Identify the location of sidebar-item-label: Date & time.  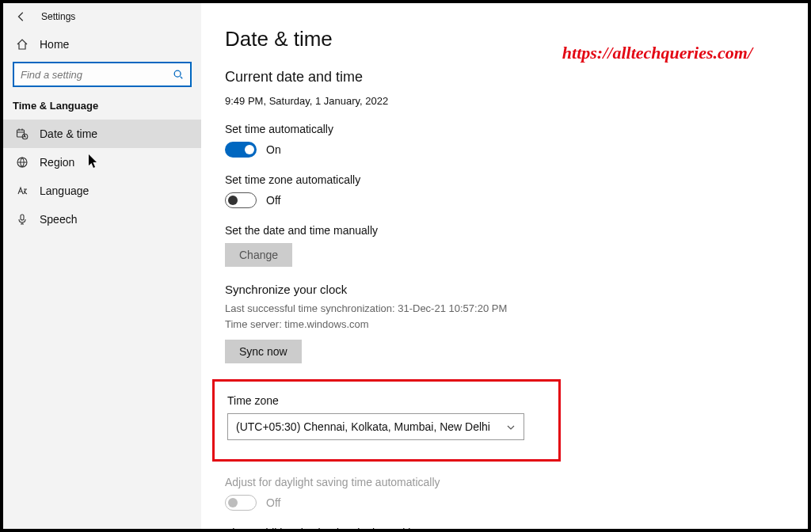
(68, 134).